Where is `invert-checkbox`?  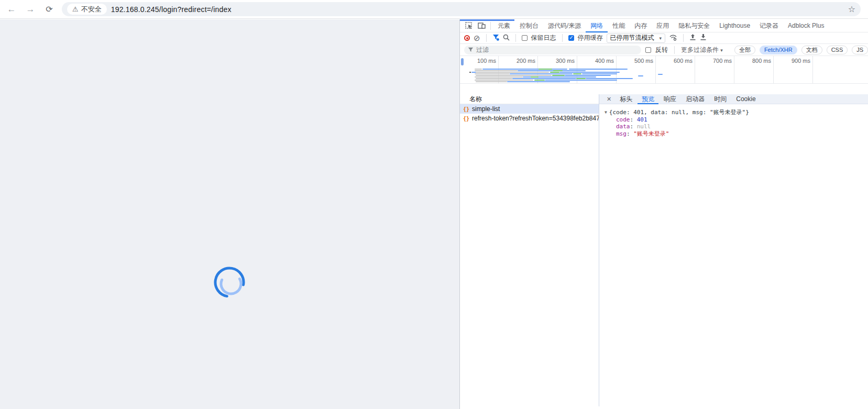
invert-checkbox is located at coordinates (649, 50).